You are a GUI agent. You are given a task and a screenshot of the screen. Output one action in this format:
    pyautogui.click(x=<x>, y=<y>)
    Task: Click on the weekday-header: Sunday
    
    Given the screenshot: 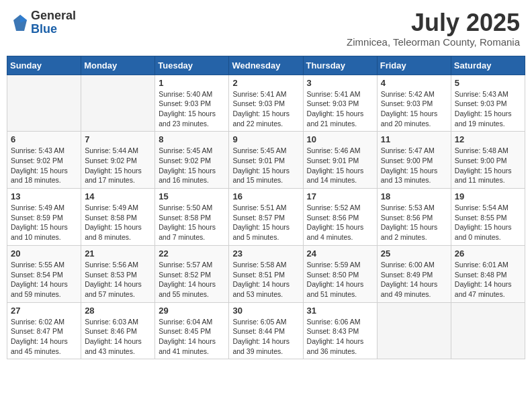 What is the action you would take?
    pyautogui.click(x=44, y=65)
    